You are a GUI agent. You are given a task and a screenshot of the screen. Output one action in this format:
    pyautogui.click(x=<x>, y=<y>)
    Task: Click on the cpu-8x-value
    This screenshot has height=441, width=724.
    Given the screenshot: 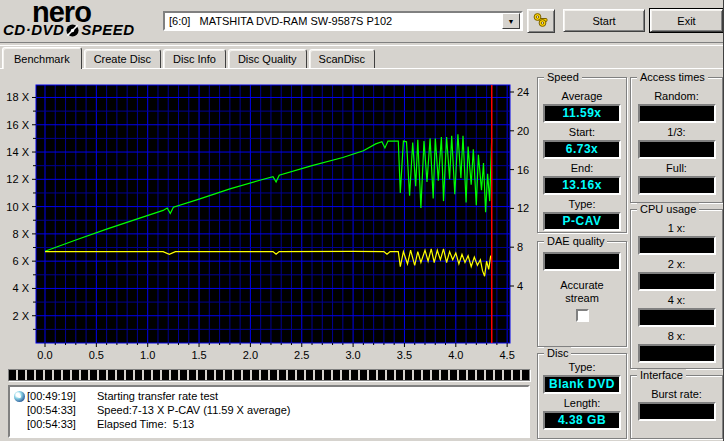 What is the action you would take?
    pyautogui.click(x=677, y=354)
    